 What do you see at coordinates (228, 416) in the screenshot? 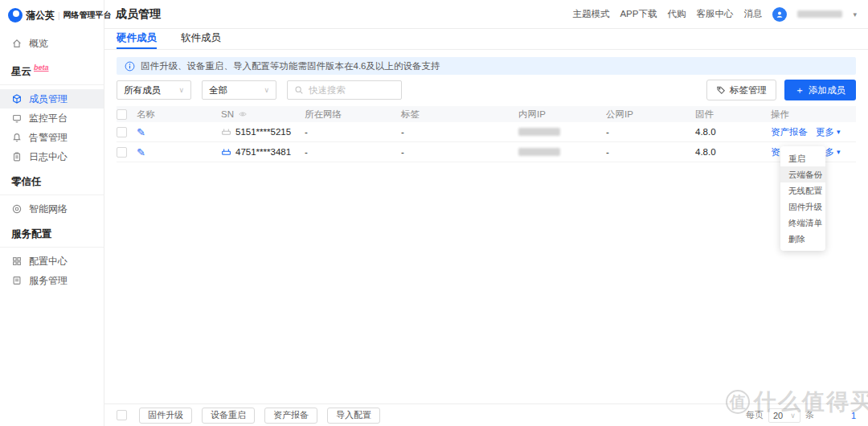
I see `bulk-device-restart-button: 设备重启` at bounding box center [228, 416].